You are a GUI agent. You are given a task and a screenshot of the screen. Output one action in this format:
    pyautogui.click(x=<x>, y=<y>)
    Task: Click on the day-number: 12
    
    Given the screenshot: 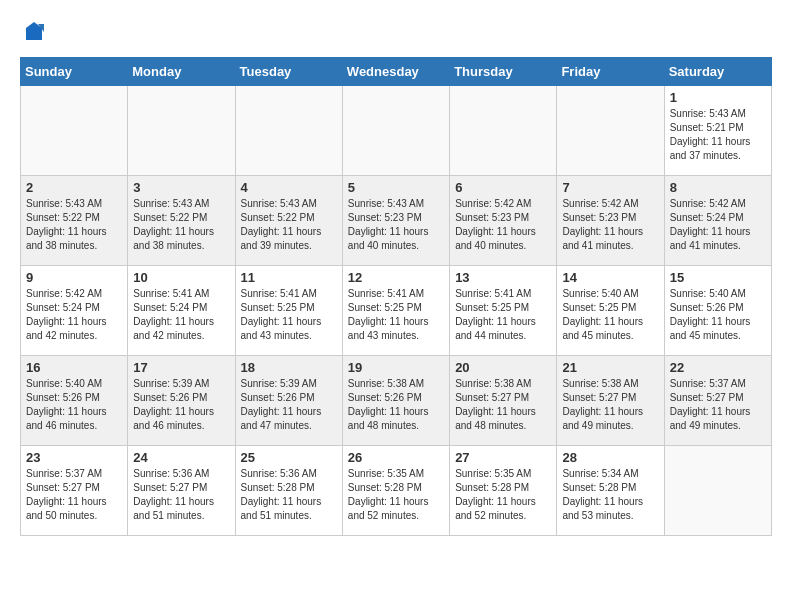 What is the action you would take?
    pyautogui.click(x=396, y=278)
    